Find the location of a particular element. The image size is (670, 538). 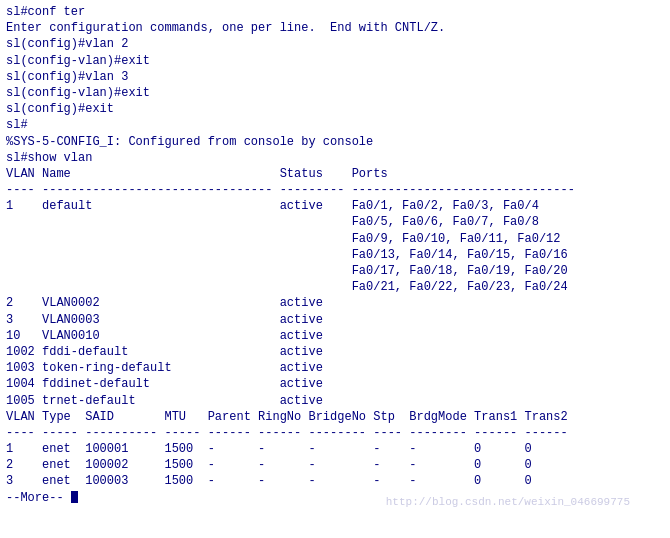

terminal-line: 1 default active Fa0/1, Fa0/2, Fa0/3, Fa… is located at coordinates (335, 206).